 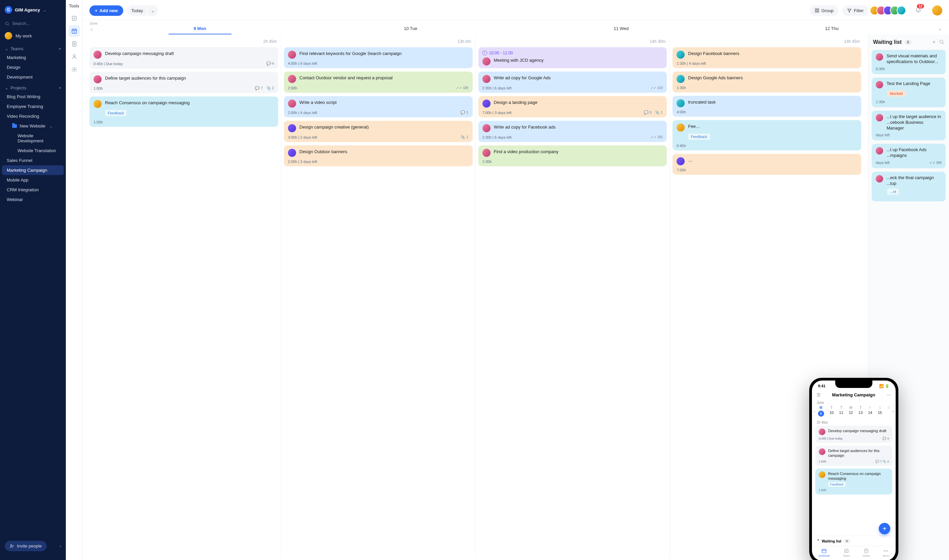 I want to click on phone-cards: Develop campaign messaging draft0:45h | …, so click(x=854, y=481).